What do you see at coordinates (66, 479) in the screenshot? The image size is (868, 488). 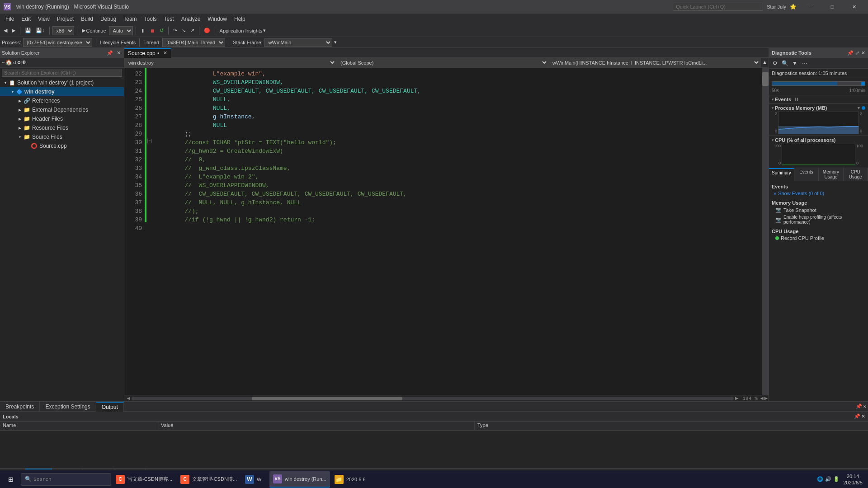 I see `taskbar-search: 🔍 Search` at bounding box center [66, 479].